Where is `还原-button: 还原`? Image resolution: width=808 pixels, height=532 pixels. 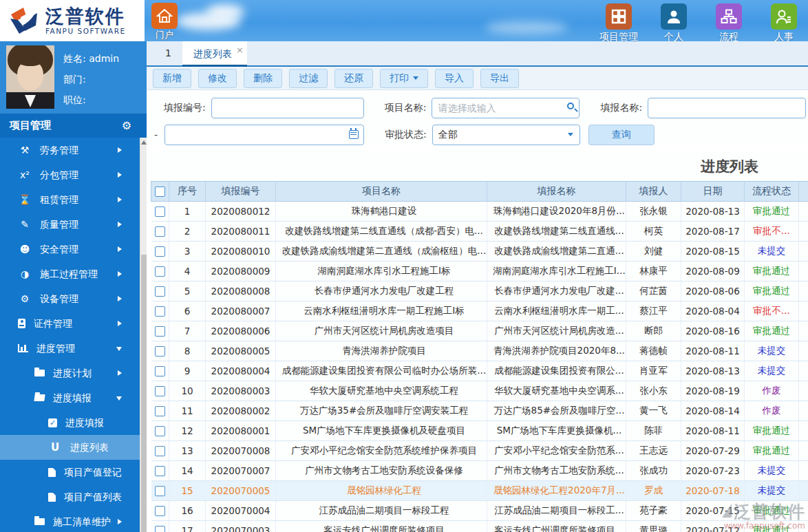
还原-button: 还原 is located at coordinates (354, 78).